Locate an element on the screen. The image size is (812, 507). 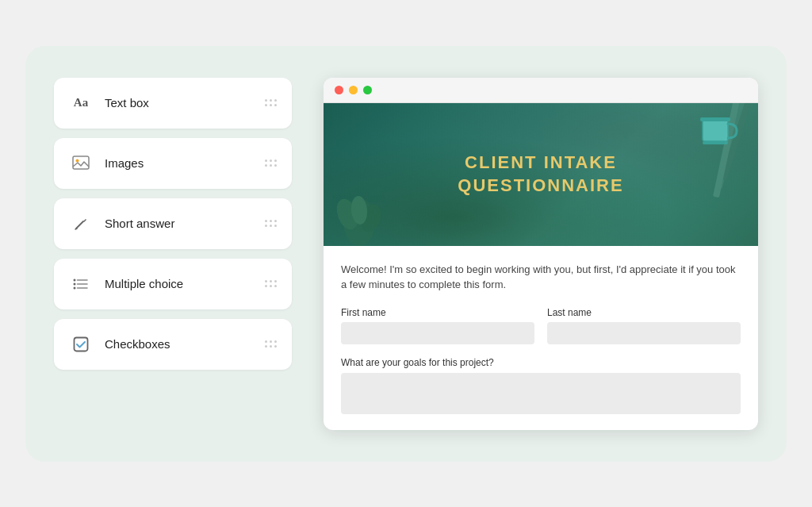
last-name-field-group: Last name is located at coordinates (644, 325).